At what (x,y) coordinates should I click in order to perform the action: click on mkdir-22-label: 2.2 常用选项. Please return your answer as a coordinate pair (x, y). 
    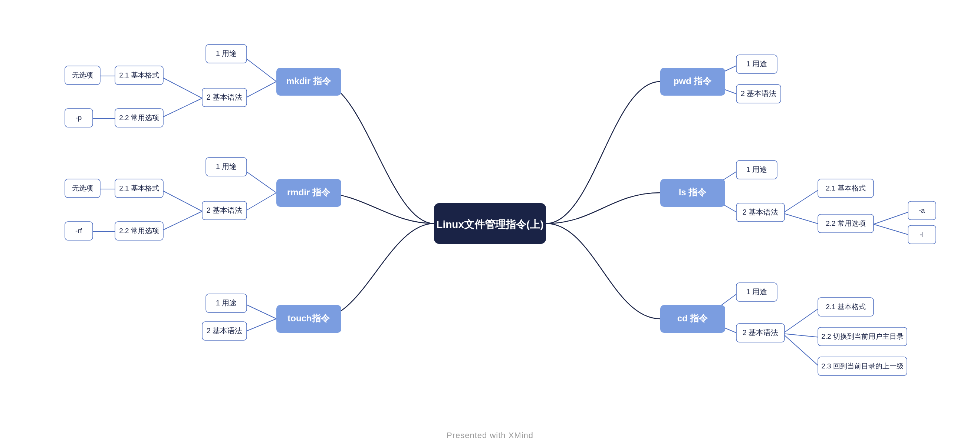
    Looking at the image, I should click on (139, 118).